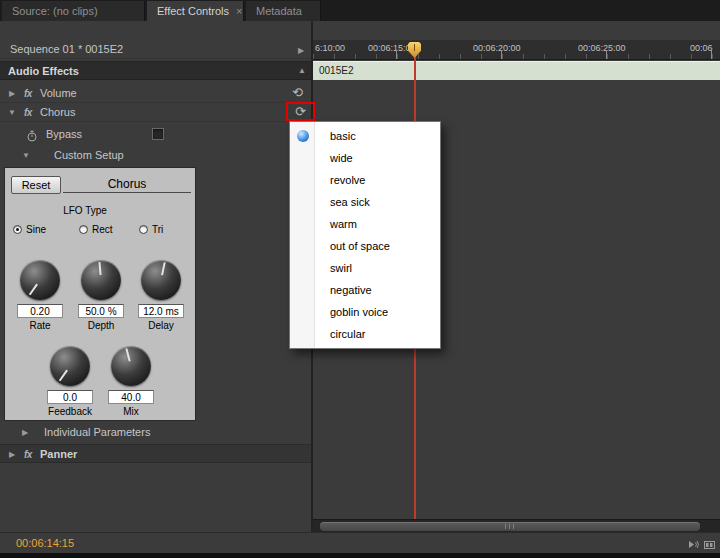  What do you see at coordinates (302, 71) in the screenshot?
I see `panel-collapse-icon: ▲` at bounding box center [302, 71].